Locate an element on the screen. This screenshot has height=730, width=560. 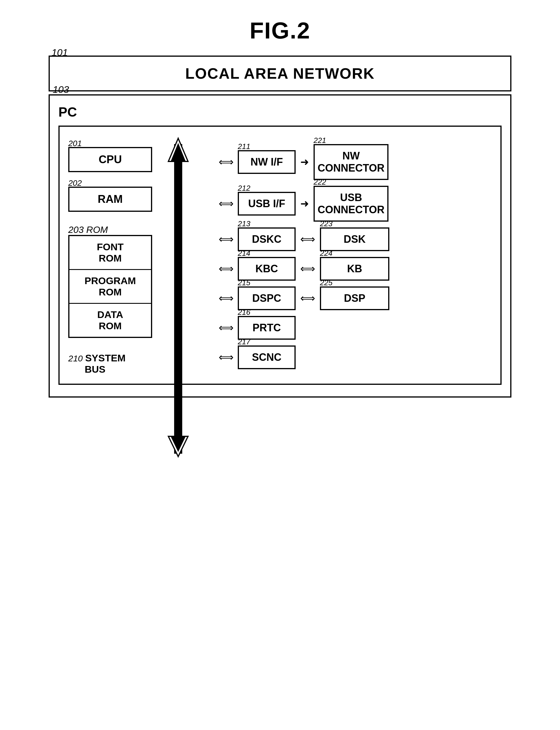
usb-conn-box: USBCONNECTOR is located at coordinates (351, 204).